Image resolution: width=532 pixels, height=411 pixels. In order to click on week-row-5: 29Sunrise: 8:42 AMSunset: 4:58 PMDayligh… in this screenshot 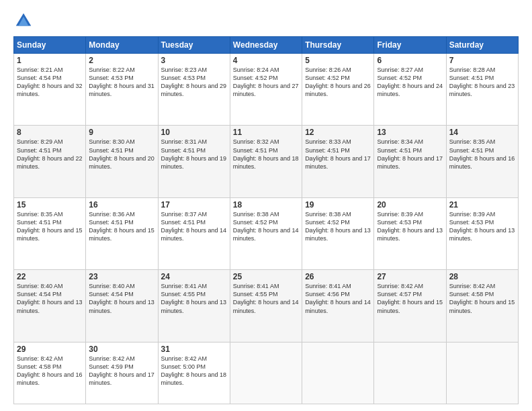, I will do `click(266, 373)`.